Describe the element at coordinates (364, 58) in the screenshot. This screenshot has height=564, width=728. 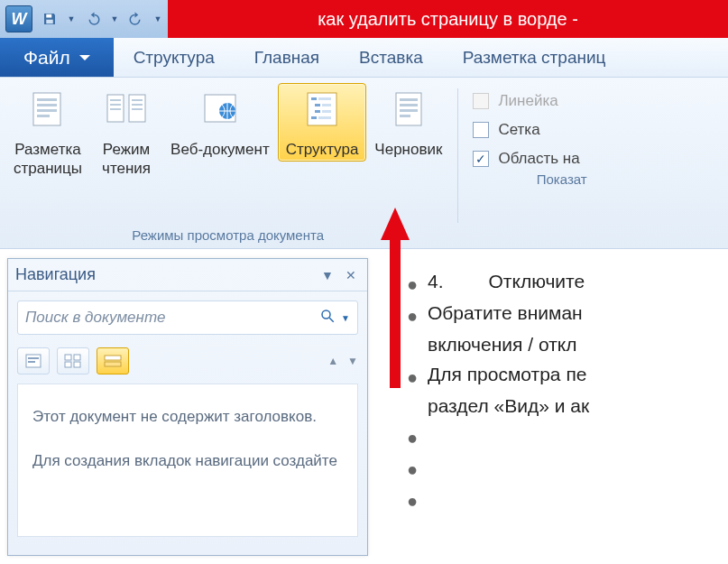
I see `ribbon-tabs: Файл Структура Главная Вставка Разметка …` at that location.